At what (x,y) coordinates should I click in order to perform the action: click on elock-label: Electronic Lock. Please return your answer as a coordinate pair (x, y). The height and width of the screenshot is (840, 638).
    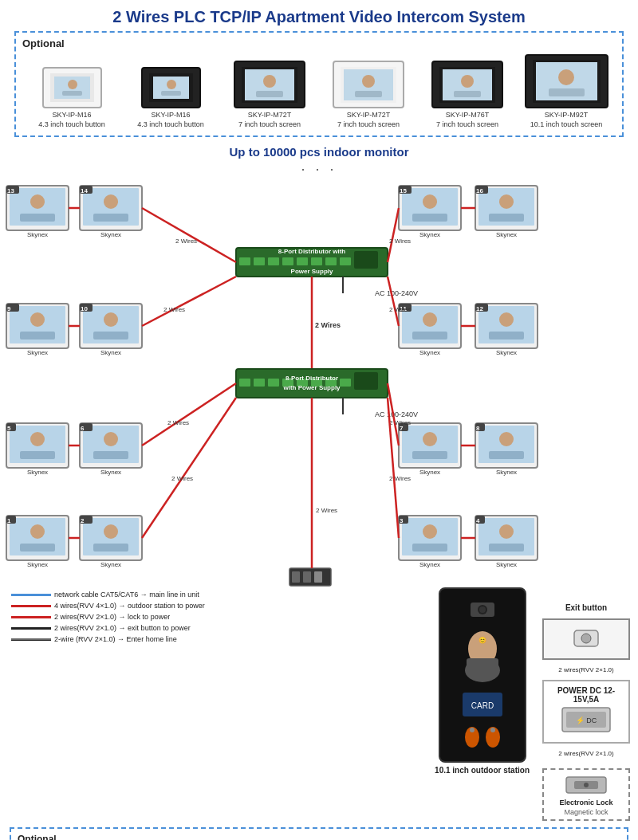
    Looking at the image, I should click on (586, 803).